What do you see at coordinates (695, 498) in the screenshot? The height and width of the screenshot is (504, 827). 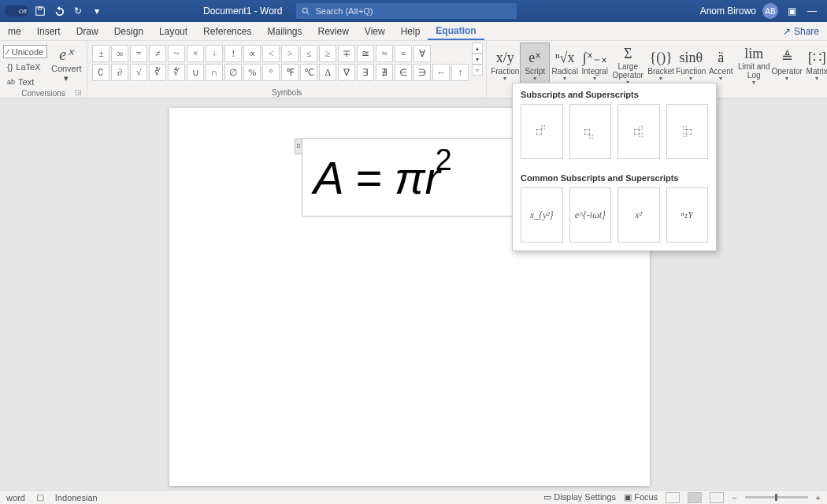 I see `view-print-icon` at bounding box center [695, 498].